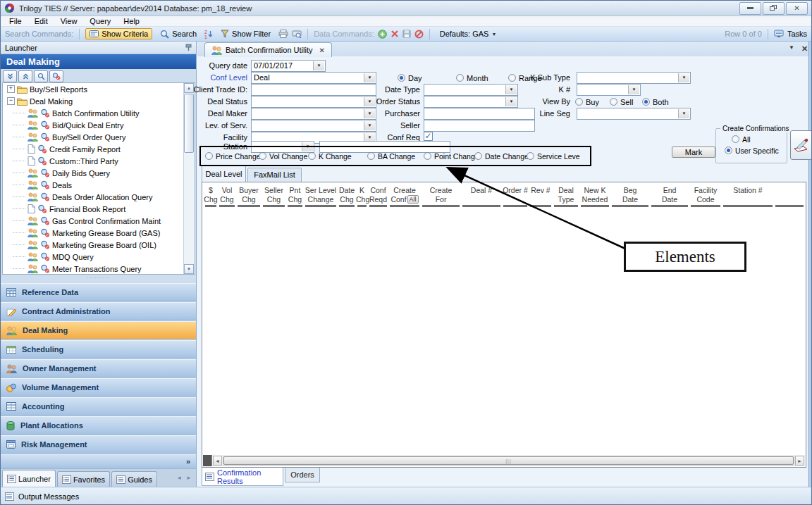  What do you see at coordinates (595, 197) in the screenshot?
I see `grid-column-new-k-needed: New KNeeded` at bounding box center [595, 197].